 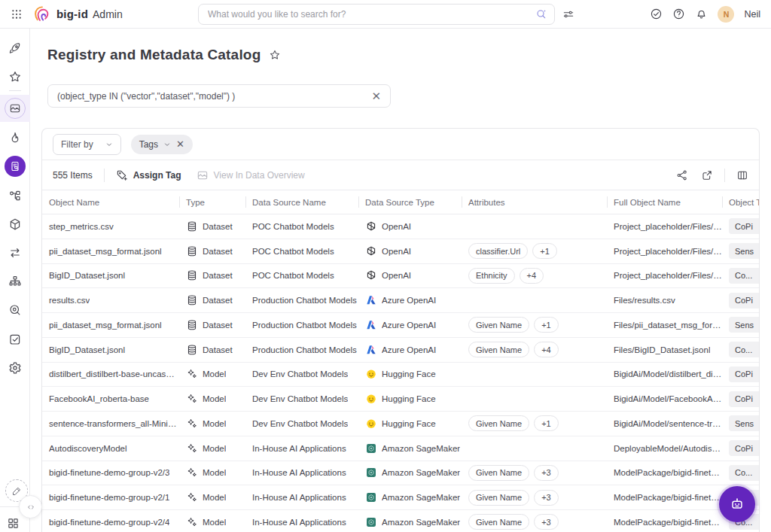 I want to click on table-row: bigid-finetune-demo-group-v2/4 Model In-…, so click(x=401, y=521).